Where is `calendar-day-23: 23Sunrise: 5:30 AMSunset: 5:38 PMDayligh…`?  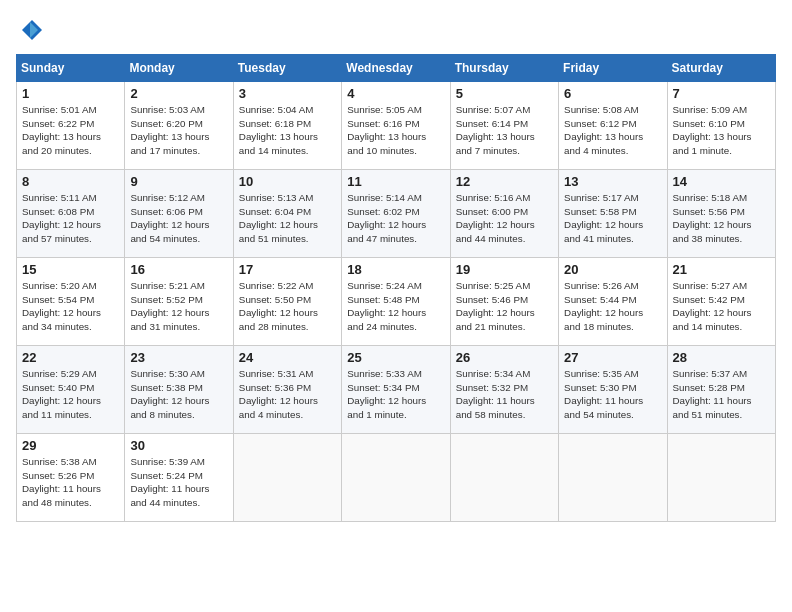 calendar-day-23: 23Sunrise: 5:30 AMSunset: 5:38 PMDayligh… is located at coordinates (179, 390).